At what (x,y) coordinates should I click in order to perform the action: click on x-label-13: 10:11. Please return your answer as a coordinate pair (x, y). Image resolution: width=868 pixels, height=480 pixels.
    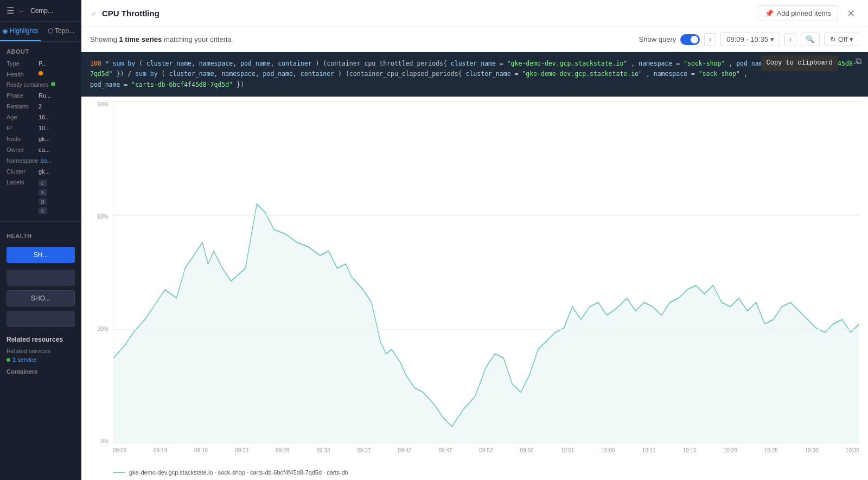
    Looking at the image, I should click on (649, 450).